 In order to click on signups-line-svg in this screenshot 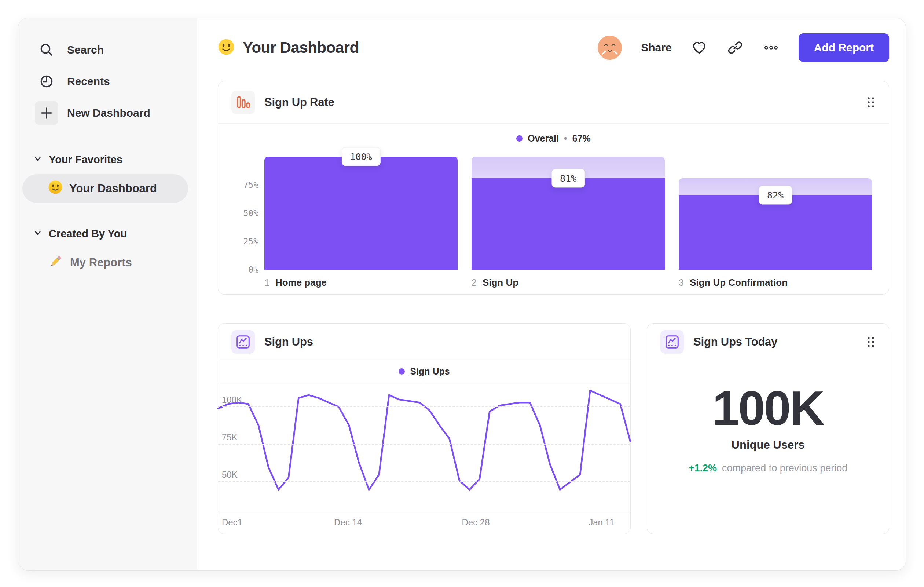, I will do `click(424, 447)`.